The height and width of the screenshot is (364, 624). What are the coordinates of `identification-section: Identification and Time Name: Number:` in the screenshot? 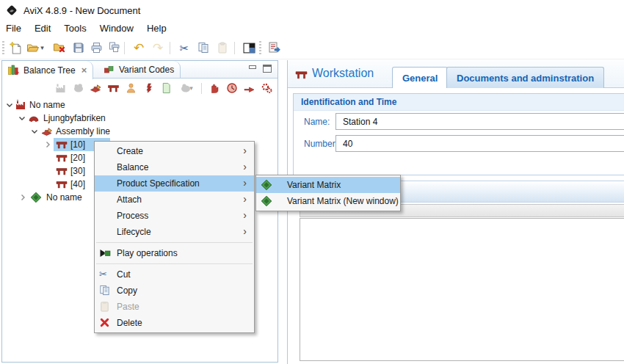 It's located at (458, 134).